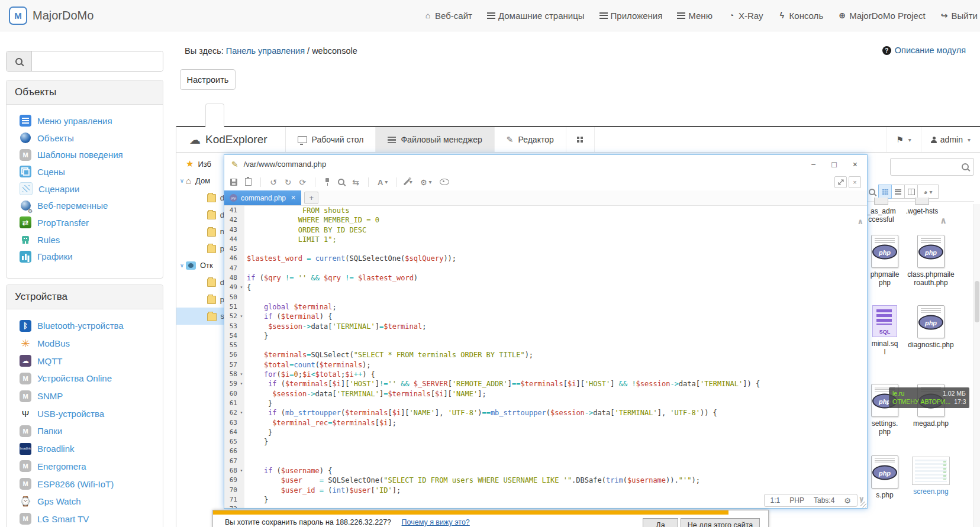 The height and width of the screenshot is (527, 980). I want to click on why-link: Почему я вижу это?, so click(436, 522).